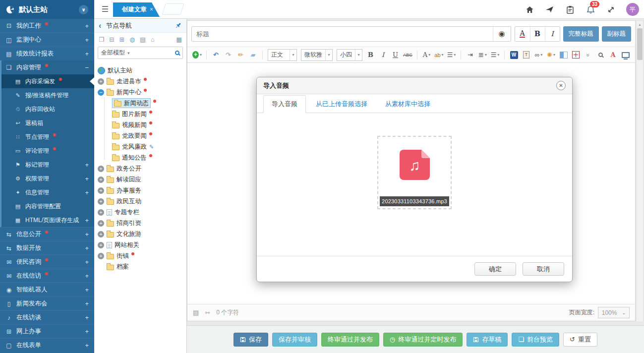 The image size is (644, 353). Describe the element at coordinates (535, 340) in the screenshot. I see `frontend-preview-button: ❏前台预览` at that location.